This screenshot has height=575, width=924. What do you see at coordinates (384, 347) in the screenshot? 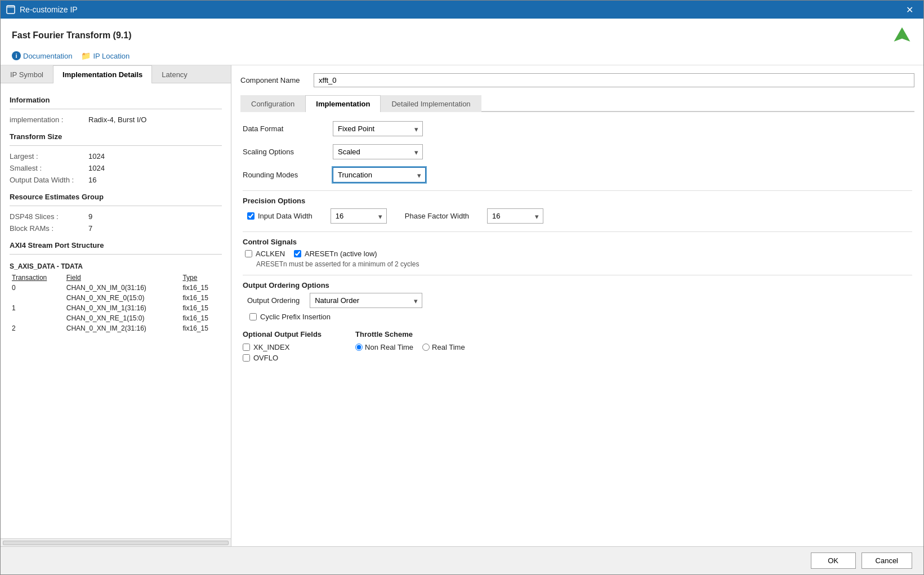
I see `non-real-time-label: Non Real Time` at bounding box center [384, 347].